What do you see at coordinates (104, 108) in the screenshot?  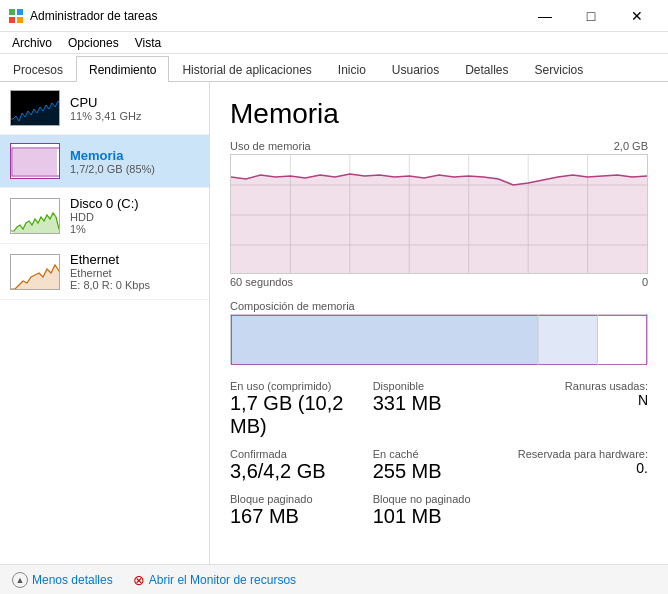 I see `sidebar-item-cpu: CPU 11% 3,41 GHz` at bounding box center [104, 108].